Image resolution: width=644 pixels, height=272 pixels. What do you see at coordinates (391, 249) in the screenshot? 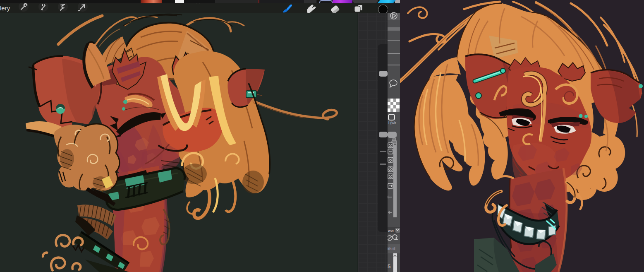
I see `svg-text: ith til` at bounding box center [391, 249].